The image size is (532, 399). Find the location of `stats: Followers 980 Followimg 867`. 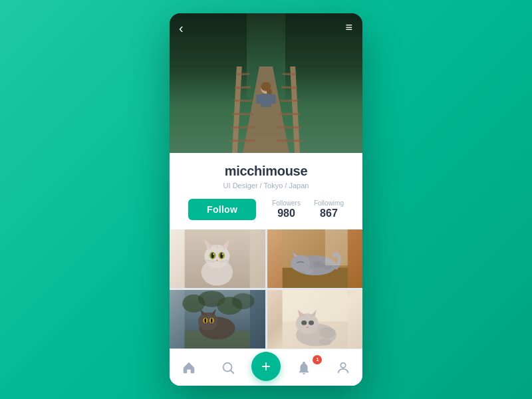

stats: Followers 980 Followimg 867 is located at coordinates (308, 209).